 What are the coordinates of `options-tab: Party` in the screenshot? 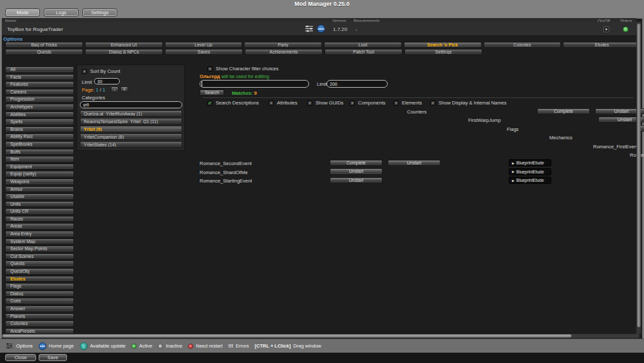 It's located at (283, 45).